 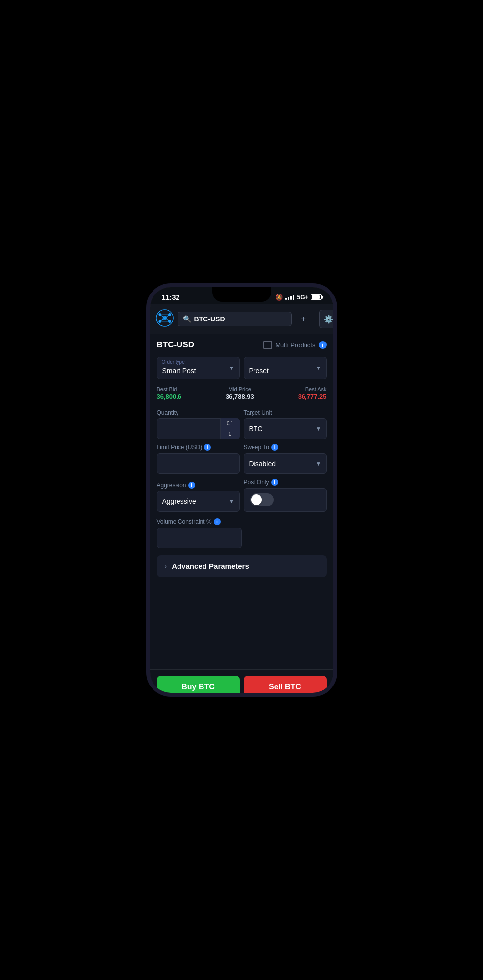 I want to click on limit-price-input, so click(x=198, y=464).